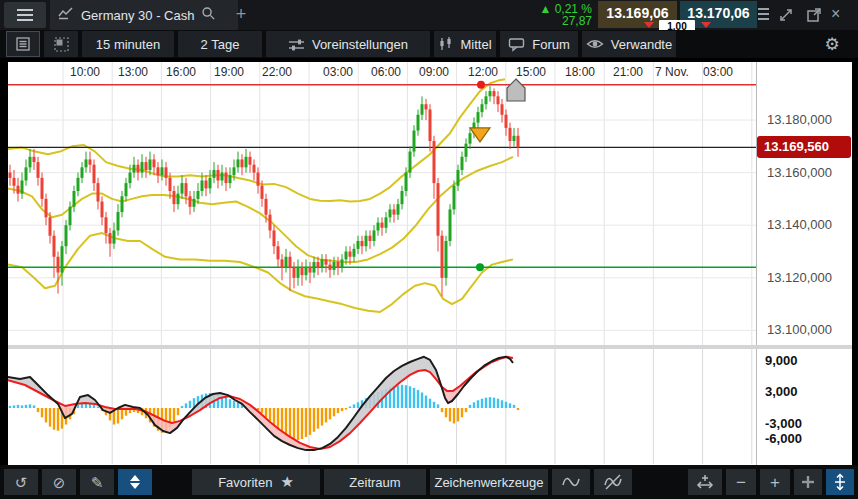 Image resolution: width=858 pixels, height=499 pixels. I want to click on chart-line-icon, so click(66, 15).